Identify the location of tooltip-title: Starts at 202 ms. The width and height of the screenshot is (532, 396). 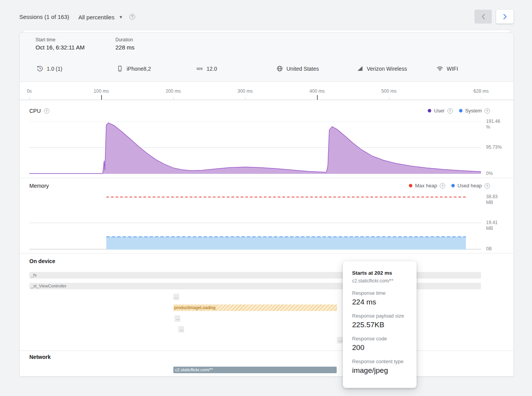
(380, 273).